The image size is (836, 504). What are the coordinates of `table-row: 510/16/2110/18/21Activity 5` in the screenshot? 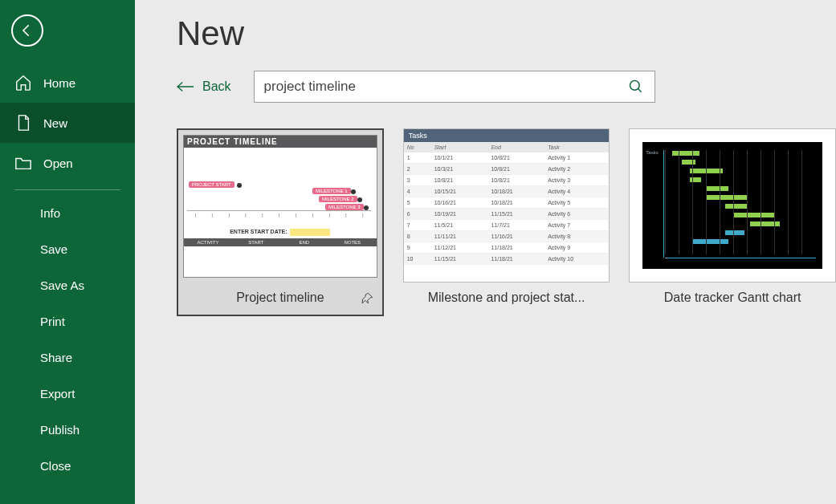 It's located at (507, 203).